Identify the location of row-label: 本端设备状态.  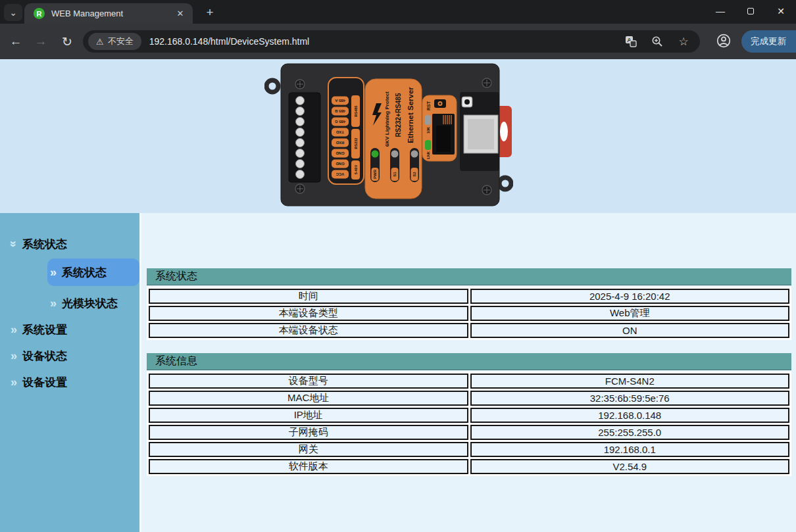
(309, 330).